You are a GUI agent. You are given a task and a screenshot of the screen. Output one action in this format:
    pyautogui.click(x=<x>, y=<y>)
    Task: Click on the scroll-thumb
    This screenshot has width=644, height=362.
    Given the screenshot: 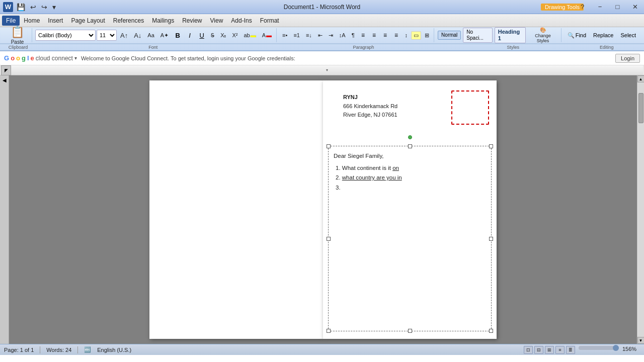 What is the action you would take?
    pyautogui.click(x=641, y=108)
    